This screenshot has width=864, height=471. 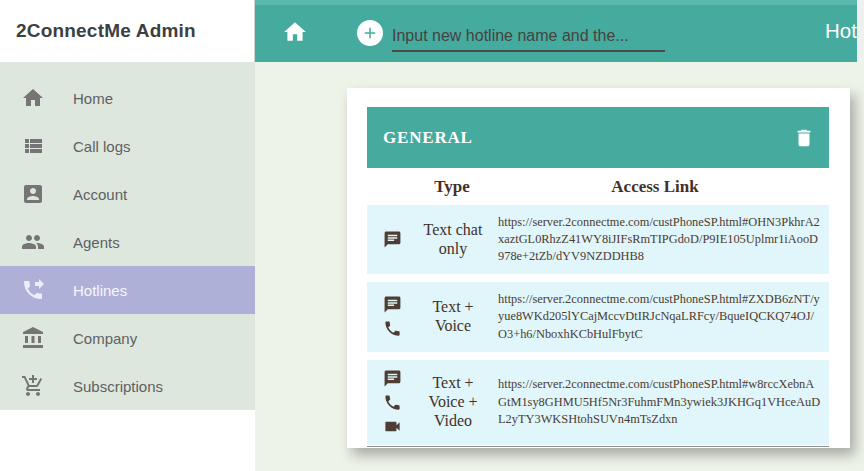 What do you see at coordinates (105, 338) in the screenshot?
I see `sidebar-item-label: Company` at bounding box center [105, 338].